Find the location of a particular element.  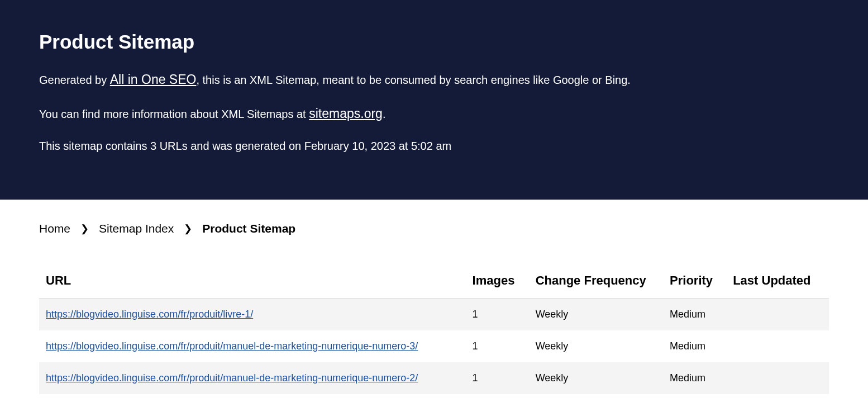

header-line-2-prefix: You can find more information about XML … is located at coordinates (174, 114).